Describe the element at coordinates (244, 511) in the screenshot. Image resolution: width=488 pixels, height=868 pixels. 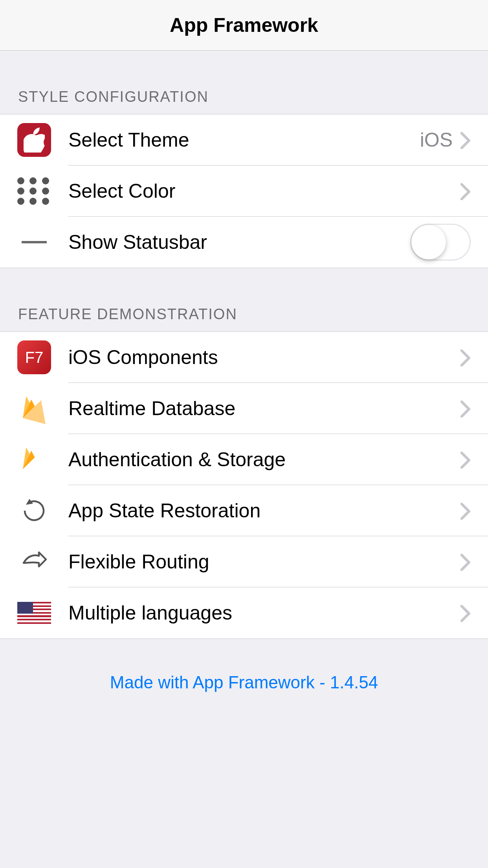
I see `row-app-state-restoration: App State Restoration` at that location.